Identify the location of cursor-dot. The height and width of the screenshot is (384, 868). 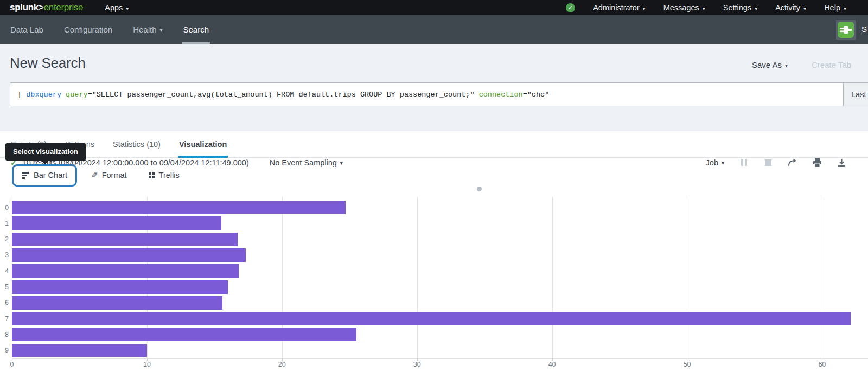
(480, 189).